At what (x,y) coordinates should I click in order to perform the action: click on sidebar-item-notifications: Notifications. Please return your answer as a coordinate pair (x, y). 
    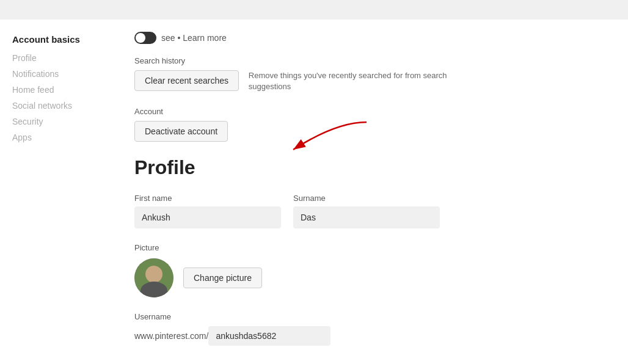
    Looking at the image, I should click on (61, 74).